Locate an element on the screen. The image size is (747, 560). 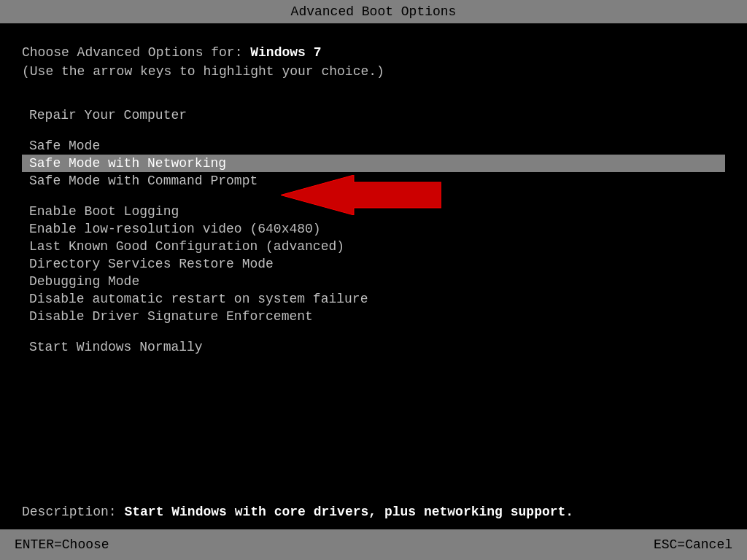
arrow-indicator is located at coordinates (361, 195).